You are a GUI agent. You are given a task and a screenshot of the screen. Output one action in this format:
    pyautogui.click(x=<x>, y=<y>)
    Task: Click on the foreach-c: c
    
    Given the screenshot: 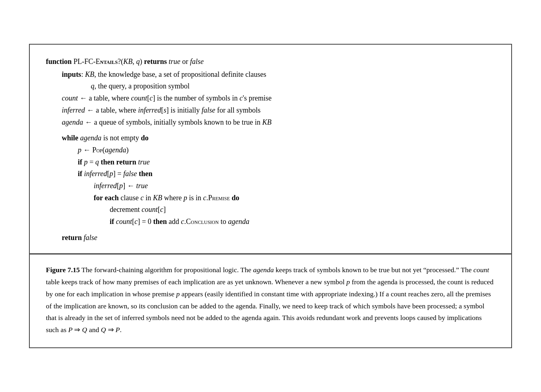 What is the action you would take?
    pyautogui.click(x=142, y=198)
    